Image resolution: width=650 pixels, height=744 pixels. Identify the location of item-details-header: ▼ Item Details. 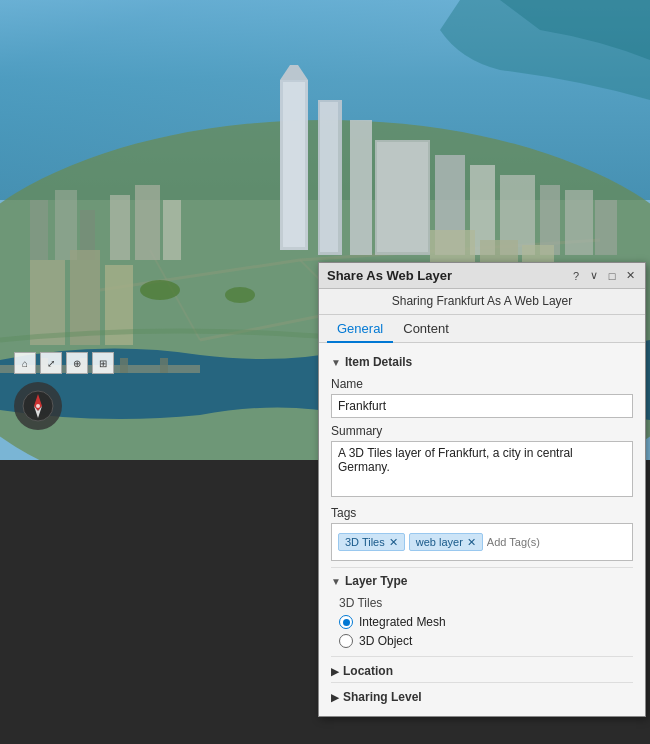
(482, 362).